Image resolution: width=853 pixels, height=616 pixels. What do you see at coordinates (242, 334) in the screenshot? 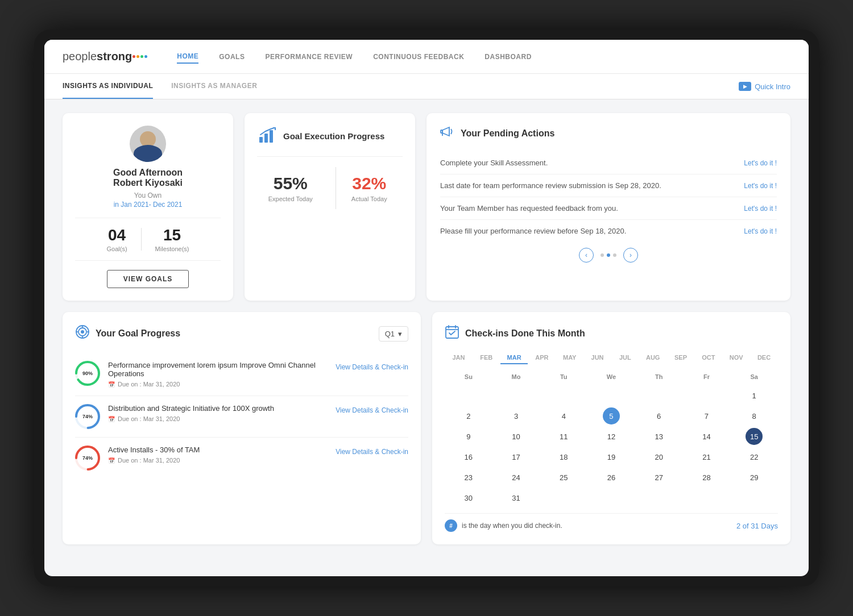
I see `goal-progress-header: Your Goal Progress Q1 ▾` at bounding box center [242, 334].